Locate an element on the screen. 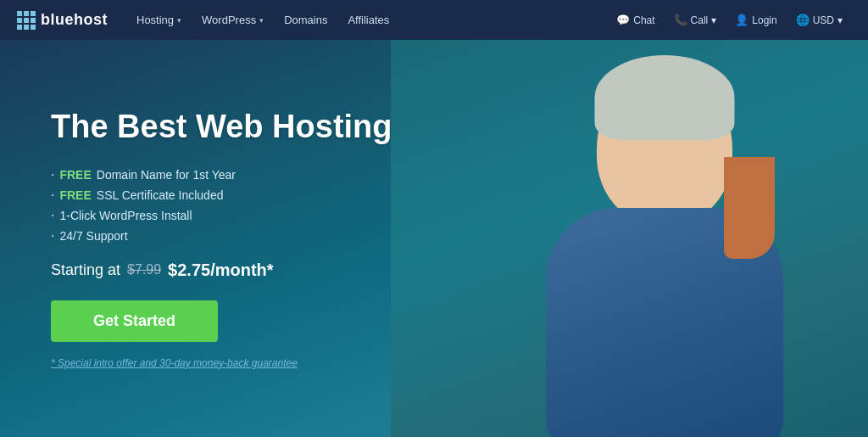 This screenshot has height=437, width=868. logo: bluehost is located at coordinates (63, 20).